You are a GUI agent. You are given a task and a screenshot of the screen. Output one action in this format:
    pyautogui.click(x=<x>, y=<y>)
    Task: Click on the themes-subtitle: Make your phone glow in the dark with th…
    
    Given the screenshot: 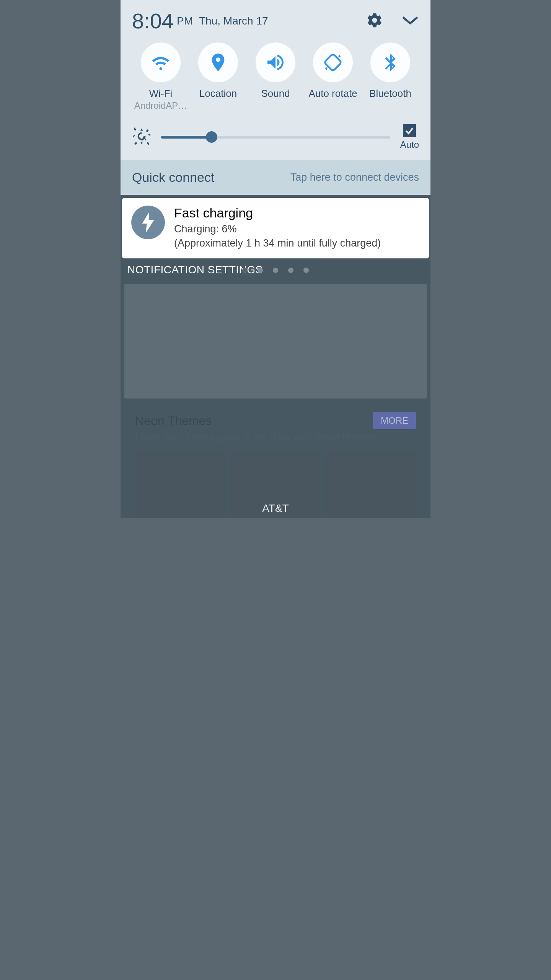 What is the action you would take?
    pyautogui.click(x=276, y=437)
    